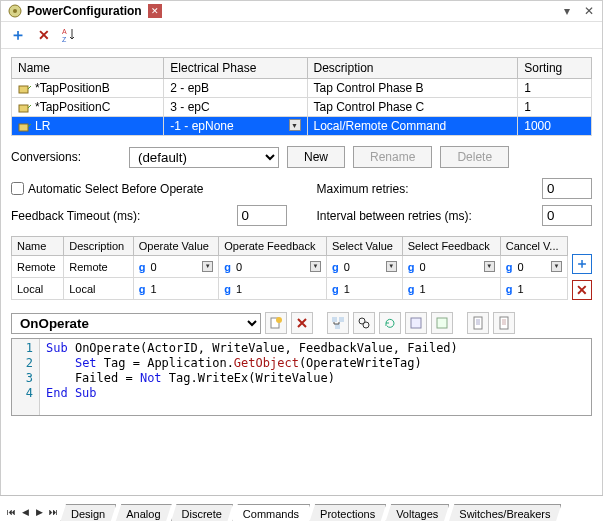 Image resolution: width=603 pixels, height=521 pixels. What do you see at coordinates (364, 246) in the screenshot?
I see `col-header: Select Value` at bounding box center [364, 246].